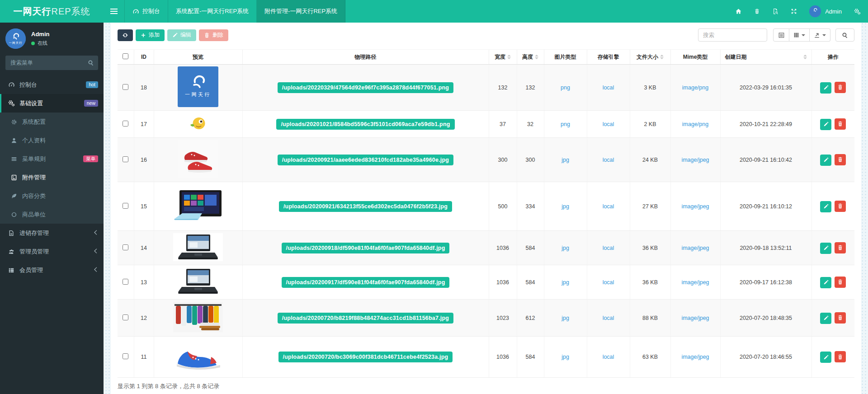 This screenshot has height=394, width=868. What do you see at coordinates (732, 35) in the screenshot?
I see `table-search-input` at bounding box center [732, 35].